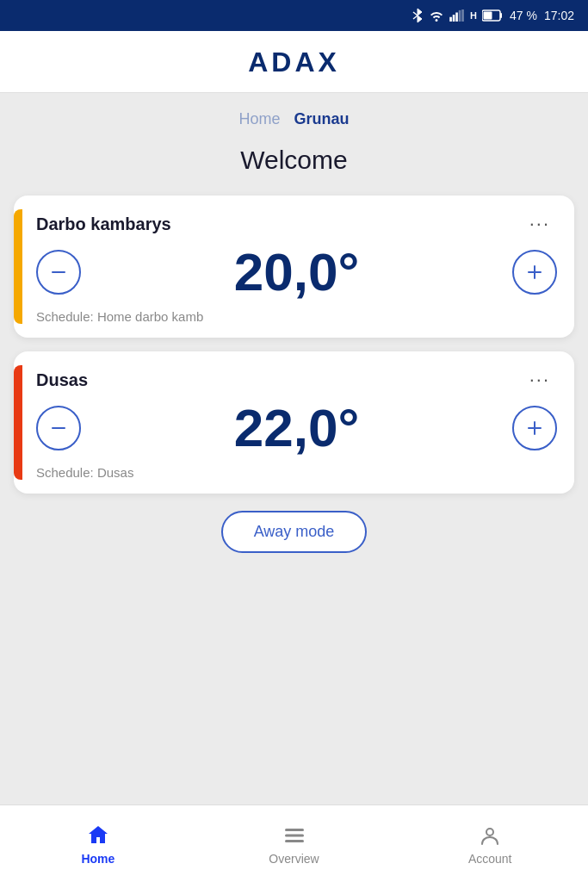 This screenshot has height=882, width=588. Describe the element at coordinates (296, 428) in the screenshot. I see `temperature-dusas: 22,0°` at that location.